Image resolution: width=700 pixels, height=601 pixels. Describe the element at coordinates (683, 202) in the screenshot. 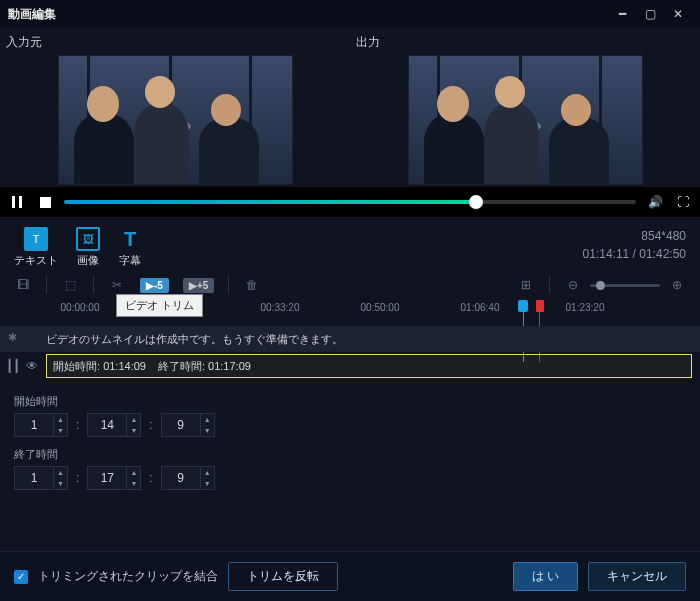

I see `fullscreen-icon: ⛶` at that location.